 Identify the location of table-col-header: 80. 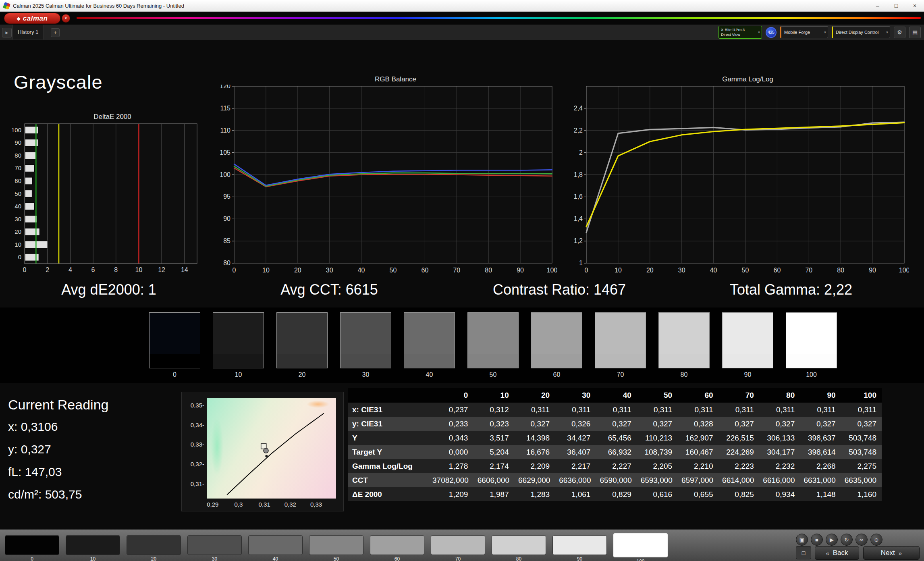
(779, 395).